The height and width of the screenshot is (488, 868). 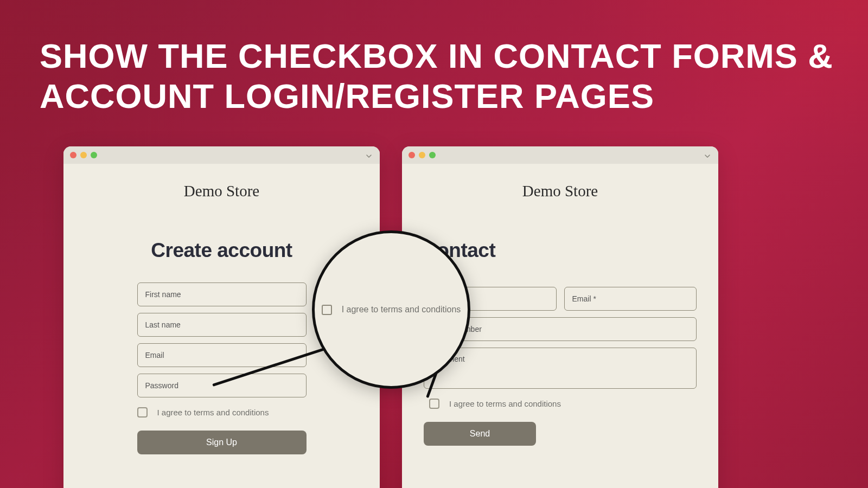 What do you see at coordinates (327, 310) in the screenshot?
I see `terms-checkbox-zoomed` at bounding box center [327, 310].